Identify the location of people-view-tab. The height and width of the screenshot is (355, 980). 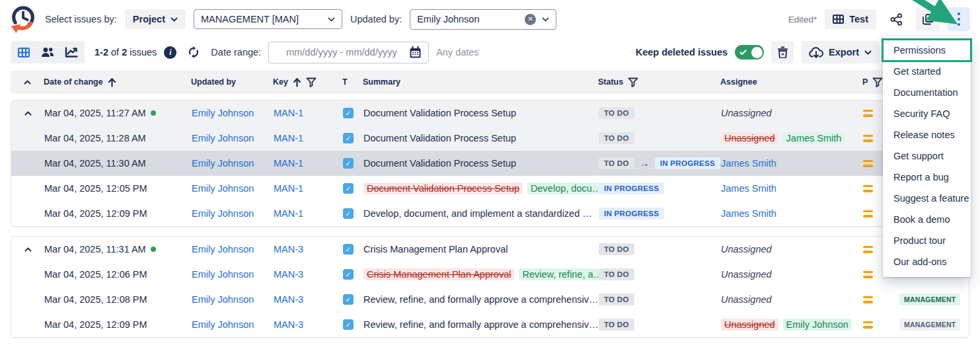
(48, 52).